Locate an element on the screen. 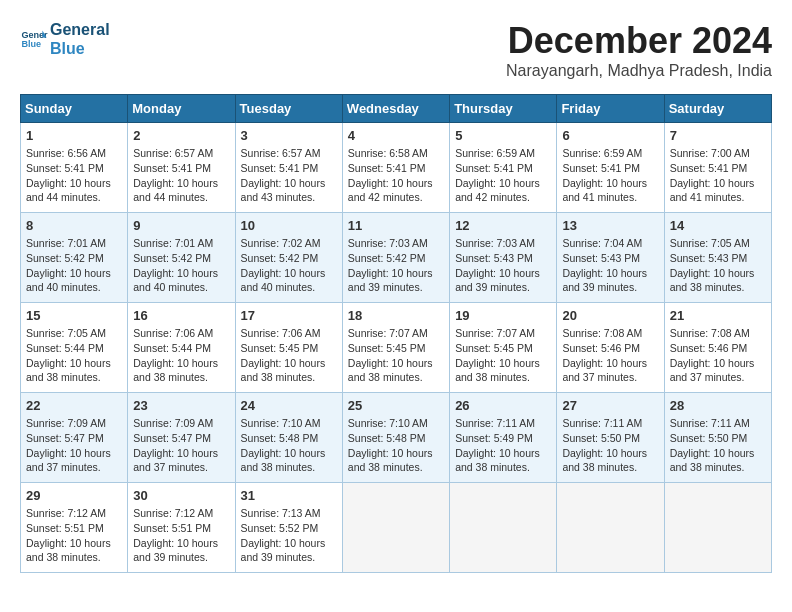 The width and height of the screenshot is (792, 612). sunrise-time: Sunrise: 7:09 AM is located at coordinates (173, 423).